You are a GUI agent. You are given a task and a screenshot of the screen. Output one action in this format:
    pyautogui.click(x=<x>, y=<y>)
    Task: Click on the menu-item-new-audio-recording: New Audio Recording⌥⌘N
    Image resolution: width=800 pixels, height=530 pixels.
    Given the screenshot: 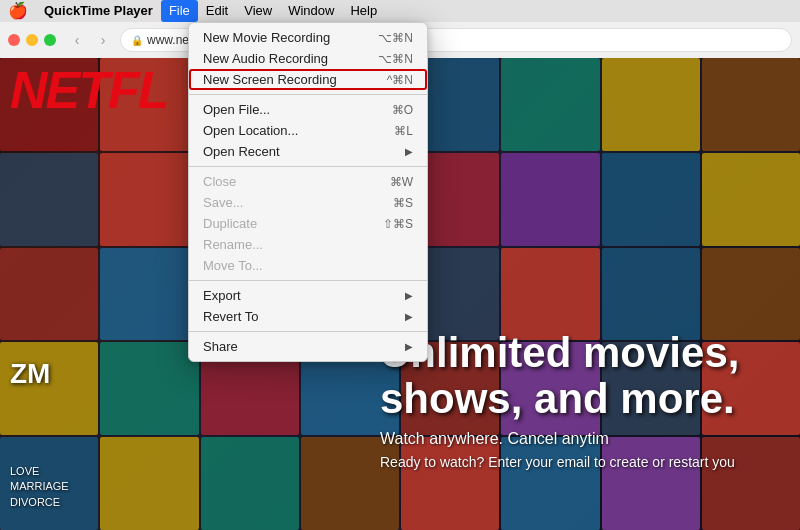 What is the action you would take?
    pyautogui.click(x=308, y=58)
    